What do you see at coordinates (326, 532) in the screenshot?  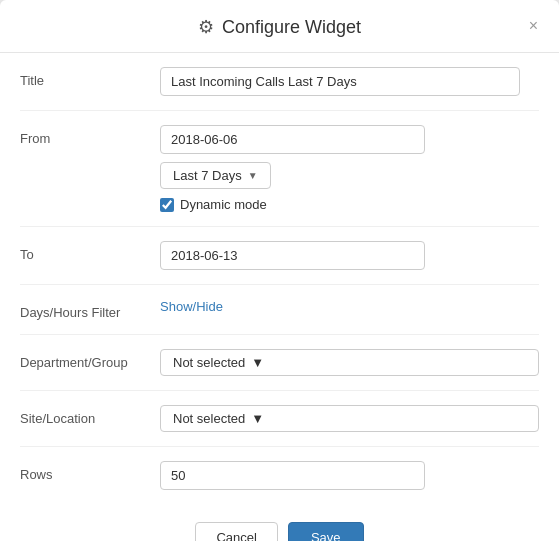 I see `save-button: Save` at bounding box center [326, 532].